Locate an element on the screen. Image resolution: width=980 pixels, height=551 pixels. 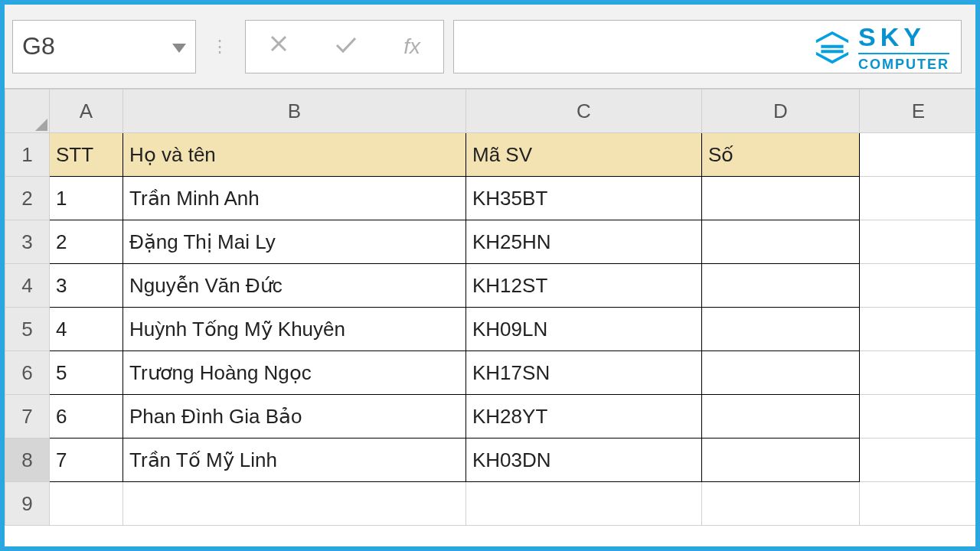
cell: Nguyễn Văn Đức is located at coordinates (295, 286).